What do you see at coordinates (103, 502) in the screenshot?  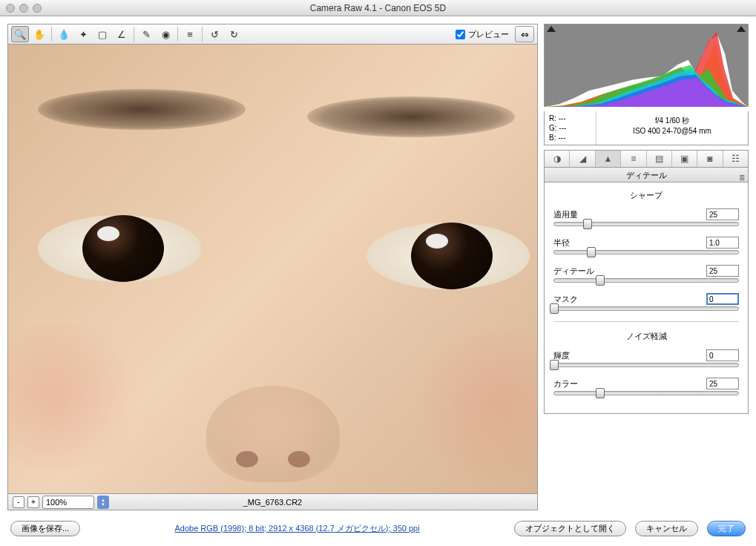 I see `zoom-stepper-icon: ▲▼` at bounding box center [103, 502].